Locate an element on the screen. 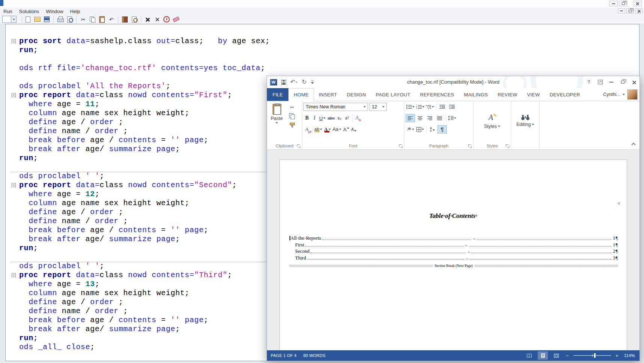 The image size is (644, 363). line-spacing-button is located at coordinates (452, 118).